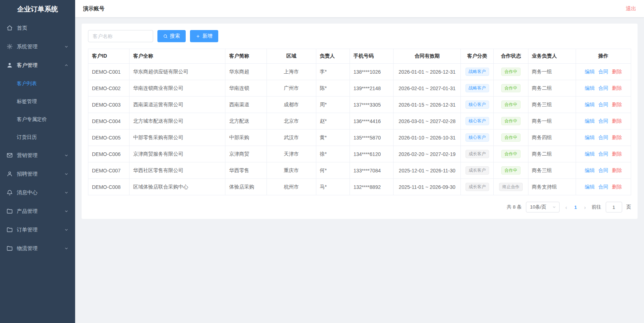  What do you see at coordinates (38, 47) in the screenshot?
I see `sidebar-item-system: 系统管理` at bounding box center [38, 47].